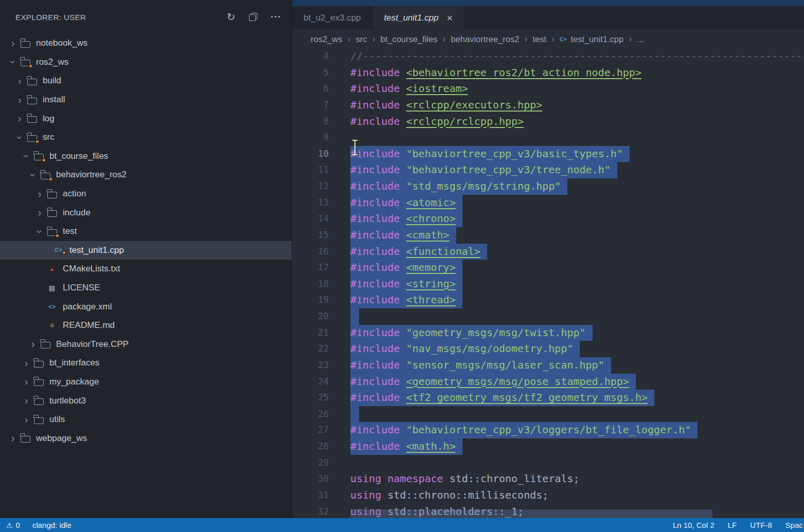  What do you see at coordinates (548, 89) in the screenshot?
I see `code-line-6: 6#include <iostream>` at bounding box center [548, 89].